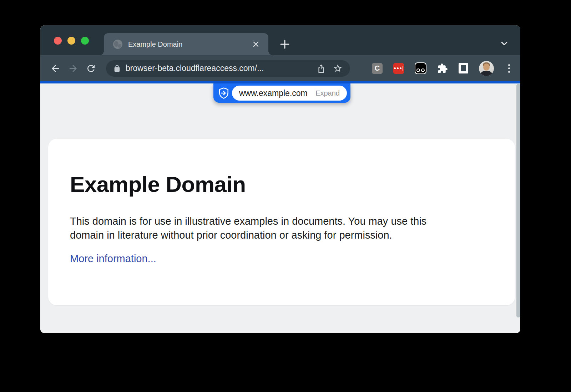 The width and height of the screenshot is (571, 392). Describe the element at coordinates (321, 68) in the screenshot. I see `share-icon` at that location.